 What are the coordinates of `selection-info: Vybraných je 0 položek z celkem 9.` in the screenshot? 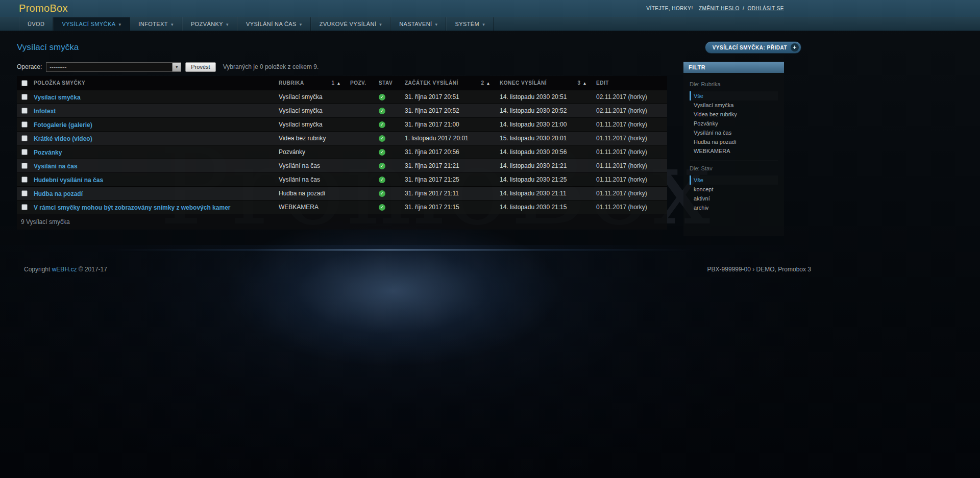 It's located at (271, 67).